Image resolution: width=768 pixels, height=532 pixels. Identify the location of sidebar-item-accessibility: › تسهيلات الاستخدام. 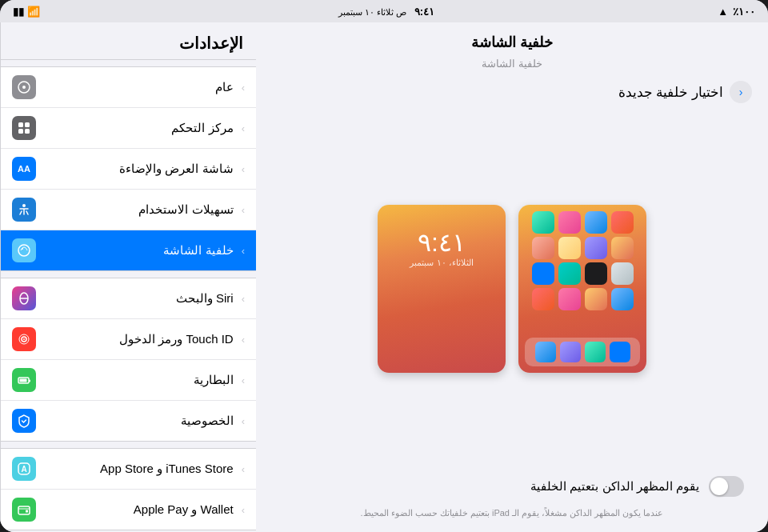
(128, 210).